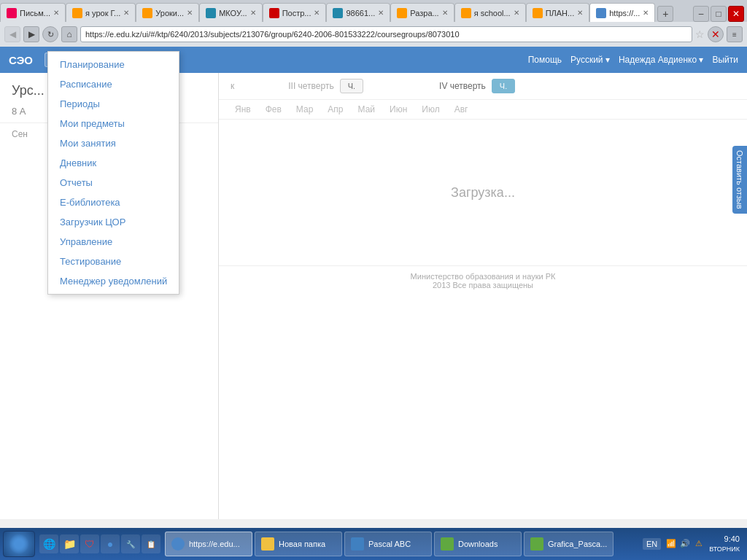 The height and width of the screenshot is (560, 747). Describe the element at coordinates (701, 14) in the screenshot. I see `minimize-button: –` at that location.